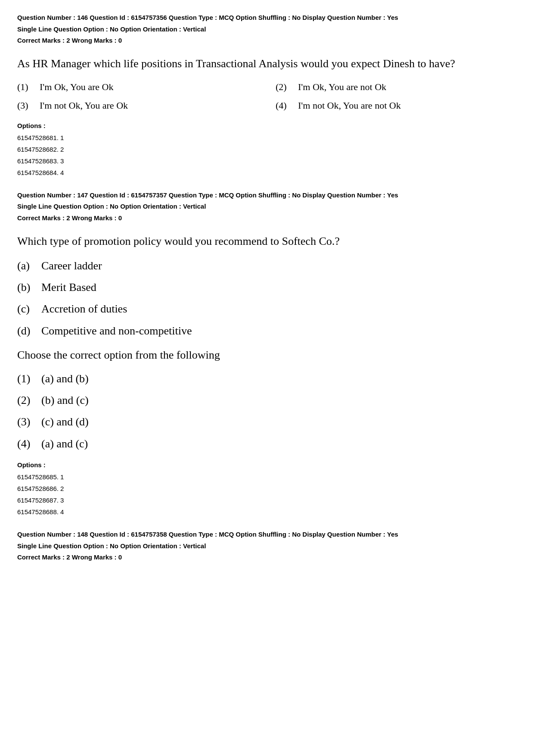 The image size is (534, 756). I want to click on q146-options-label: Options :, so click(267, 126).